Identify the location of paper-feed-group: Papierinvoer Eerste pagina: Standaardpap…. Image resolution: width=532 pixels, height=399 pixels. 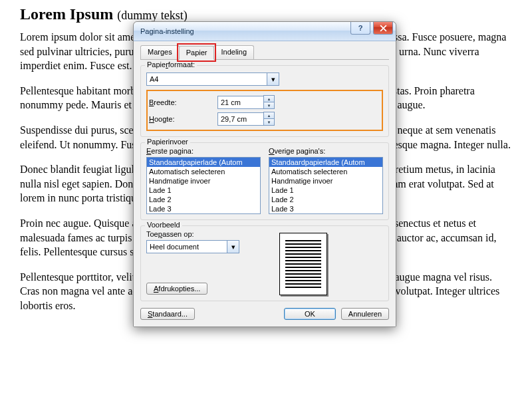
(265, 181).